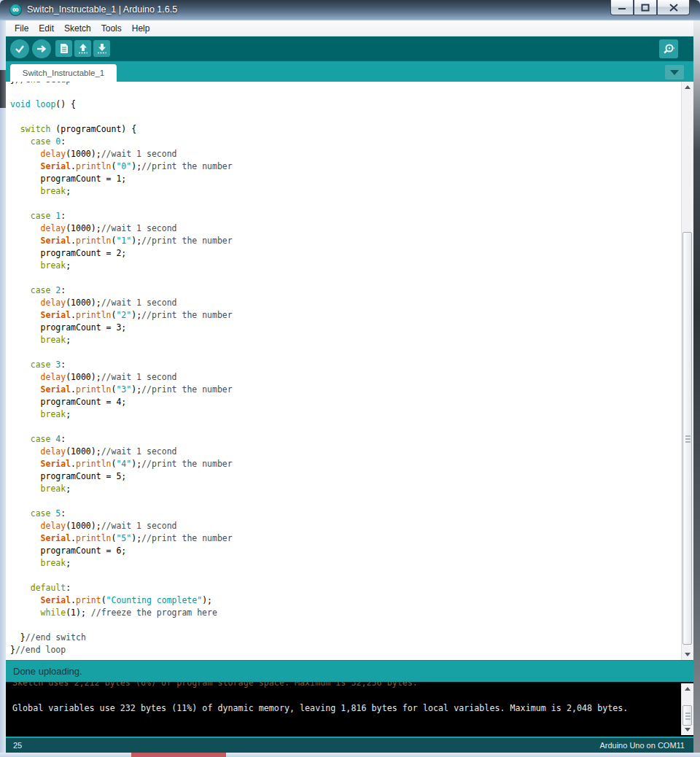 The image size is (700, 757). Describe the element at coordinates (102, 48) in the screenshot. I see `save-button` at that location.